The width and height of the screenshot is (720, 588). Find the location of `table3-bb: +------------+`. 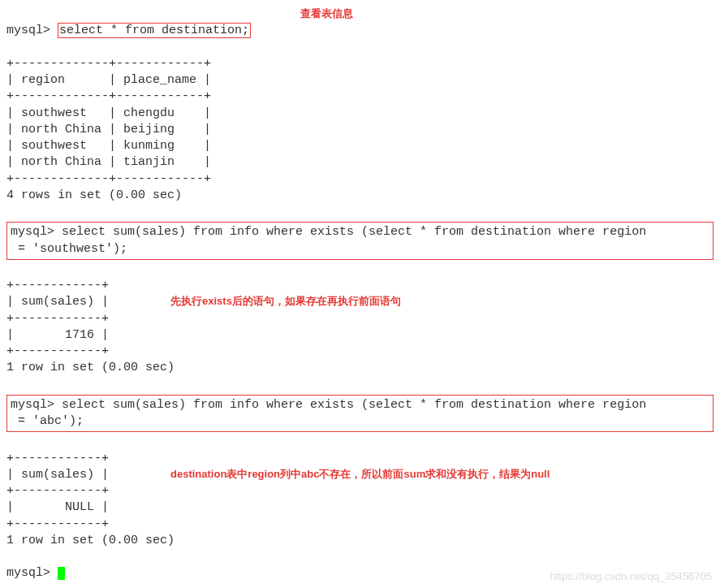

table3-bb: +------------+ is located at coordinates (58, 525).